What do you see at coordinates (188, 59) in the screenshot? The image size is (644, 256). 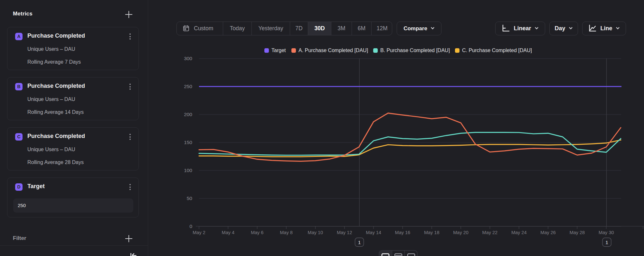 I see `svg-text: 300` at bounding box center [188, 59].